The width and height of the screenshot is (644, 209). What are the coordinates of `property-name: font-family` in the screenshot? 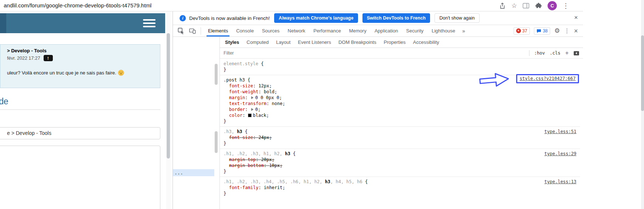 It's located at (244, 188).